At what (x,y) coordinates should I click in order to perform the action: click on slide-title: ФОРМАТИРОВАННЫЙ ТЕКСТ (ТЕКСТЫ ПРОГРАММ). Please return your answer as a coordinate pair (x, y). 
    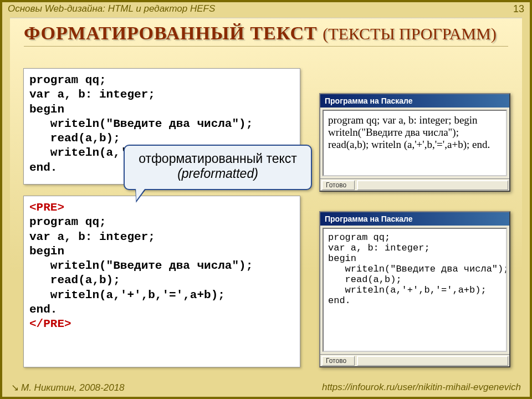
    Looking at the image, I should click on (266, 32).